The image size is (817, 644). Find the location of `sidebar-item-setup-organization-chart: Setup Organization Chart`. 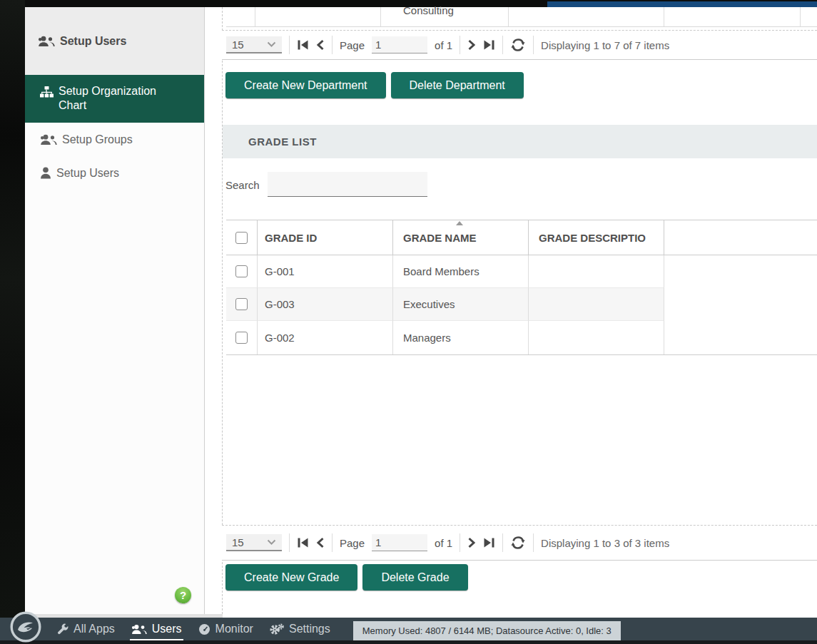

sidebar-item-setup-organization-chart: Setup Organization Chart is located at coordinates (114, 98).